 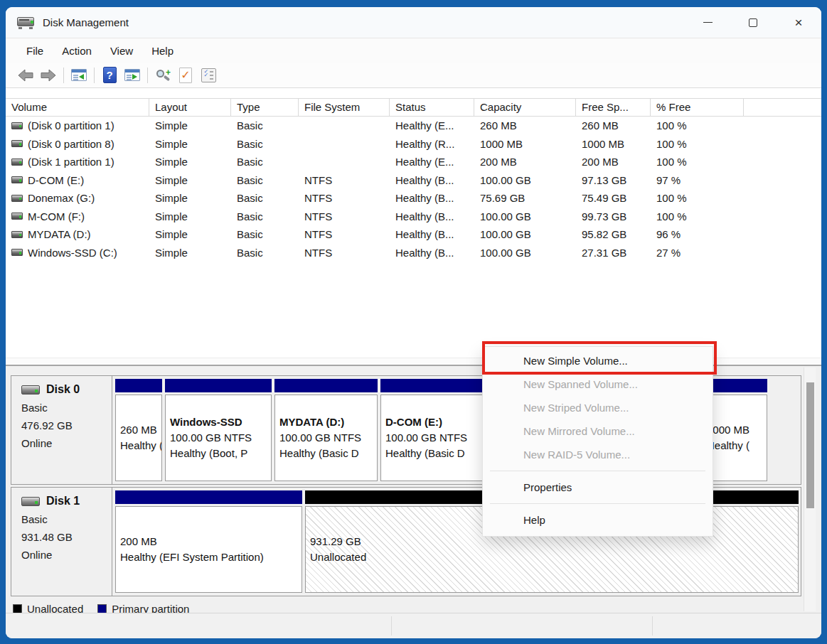 What do you see at coordinates (811, 445) in the screenshot?
I see `scrollbar-thumb` at bounding box center [811, 445].